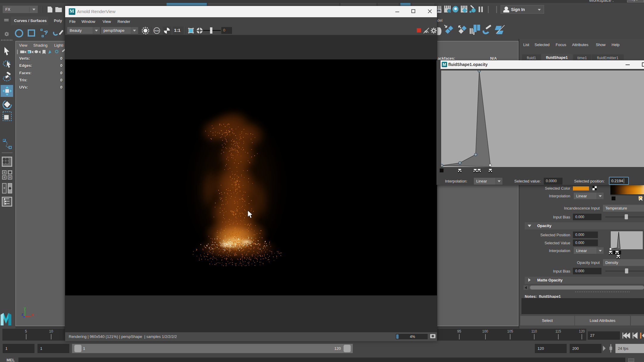 This screenshot has width=644, height=362. What do you see at coordinates (157, 31) in the screenshot?
I see `svg-text: RGB` at bounding box center [157, 31].